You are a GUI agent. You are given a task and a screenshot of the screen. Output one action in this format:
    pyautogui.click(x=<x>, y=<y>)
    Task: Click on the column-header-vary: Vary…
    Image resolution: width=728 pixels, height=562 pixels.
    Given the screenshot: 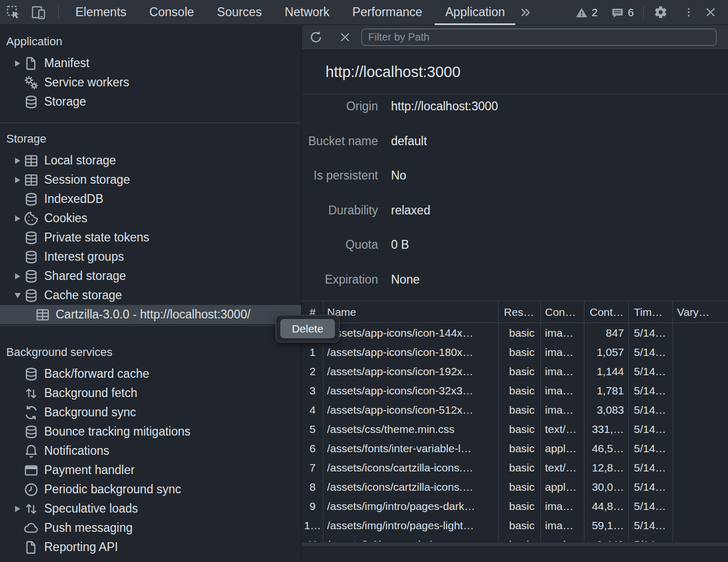 What is the action you would take?
    pyautogui.click(x=700, y=312)
    